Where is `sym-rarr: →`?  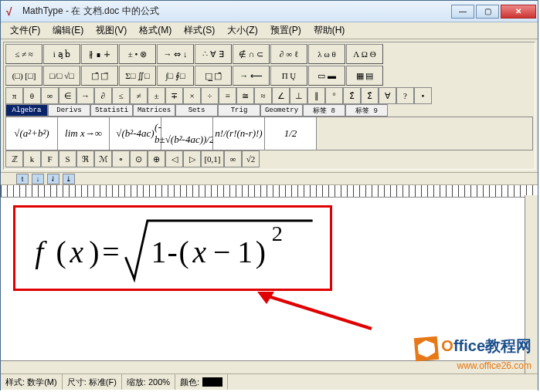 sym-rarr: → is located at coordinates (85, 96).